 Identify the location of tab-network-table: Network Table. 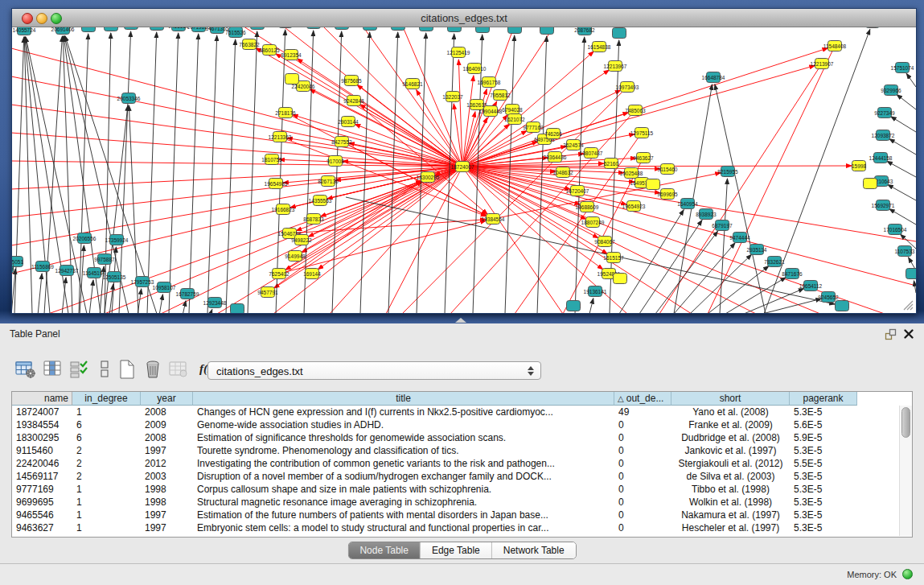
(534, 550).